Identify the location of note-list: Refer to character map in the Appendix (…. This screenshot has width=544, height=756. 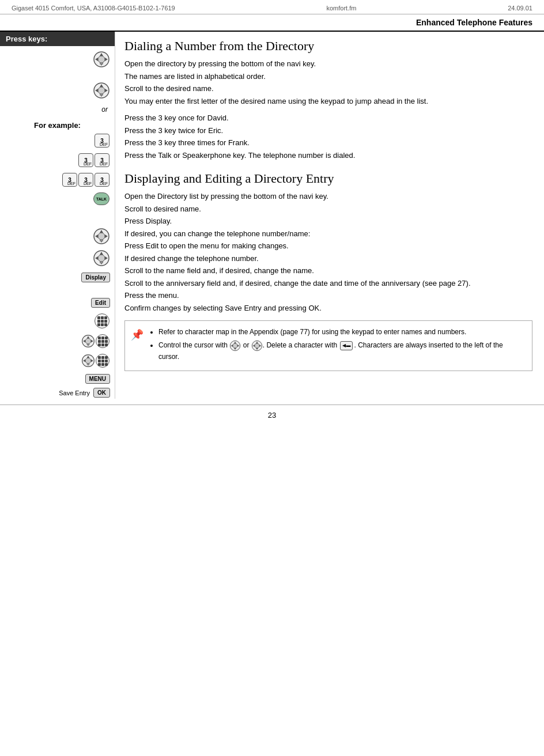
(342, 345).